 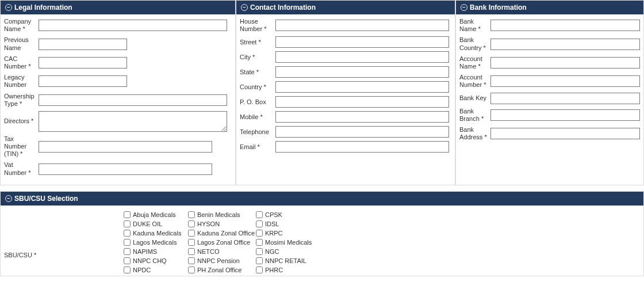 What do you see at coordinates (322, 199) in the screenshot?
I see `panel-sbucsu-header: − SBU/CSU Selection` at bounding box center [322, 199].